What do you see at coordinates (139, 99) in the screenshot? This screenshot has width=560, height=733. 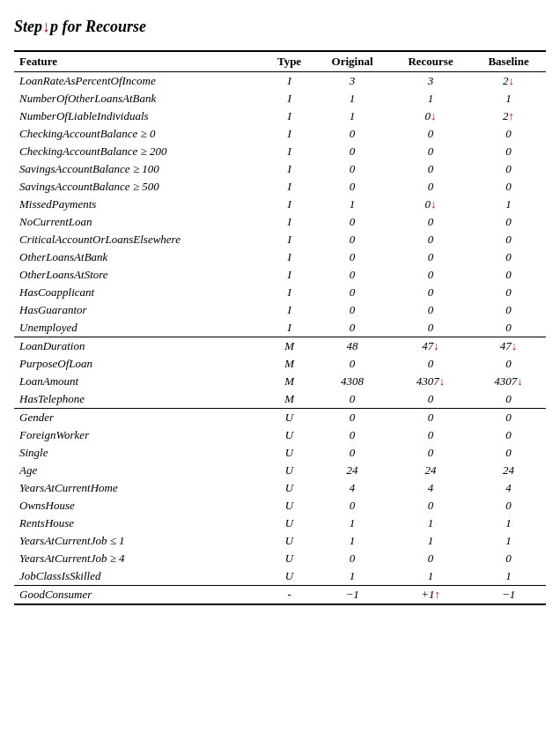 I see `cell-feature: NumberOfOtherLoansAtBank` at bounding box center [139, 99].